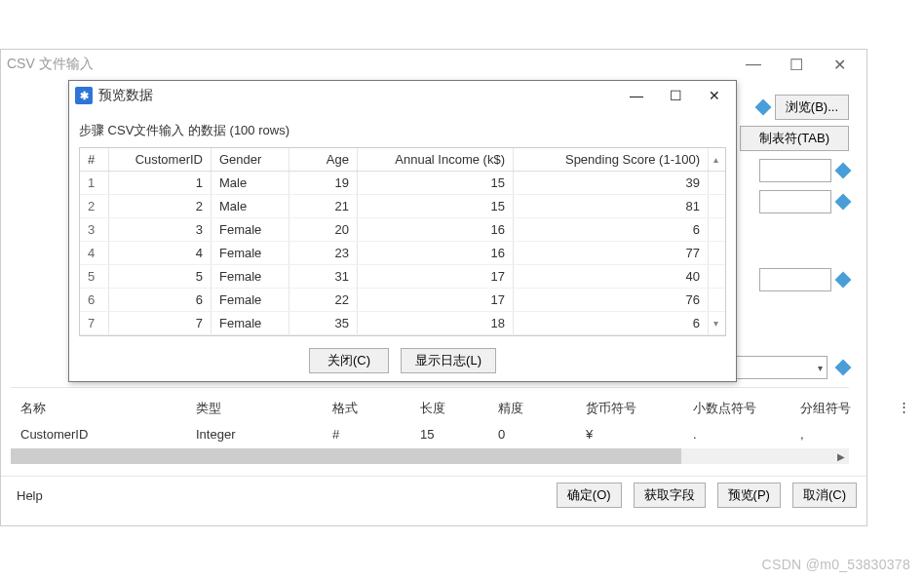  What do you see at coordinates (324, 183) in the screenshot?
I see `cell-age: 19` at bounding box center [324, 183].